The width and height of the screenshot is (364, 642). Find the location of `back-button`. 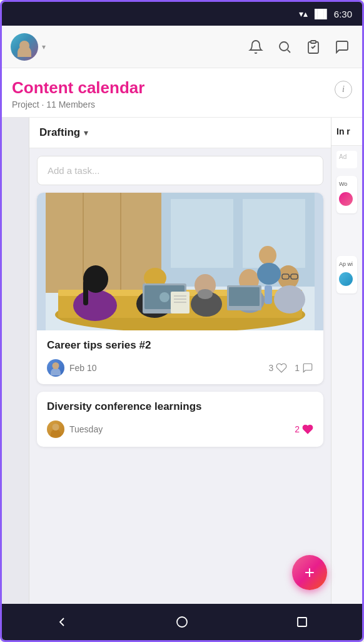

back-button is located at coordinates (62, 622).